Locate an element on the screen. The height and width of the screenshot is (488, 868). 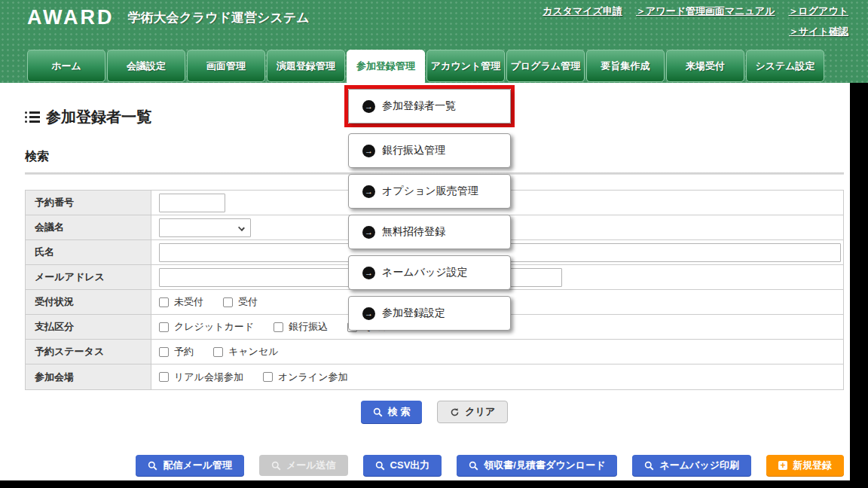
checkbox-real-venue: リアル会場参加 is located at coordinates (201, 377).